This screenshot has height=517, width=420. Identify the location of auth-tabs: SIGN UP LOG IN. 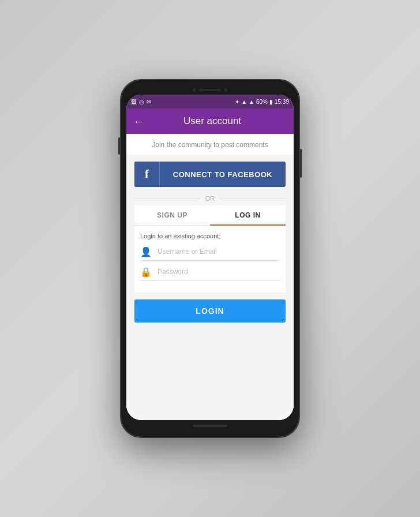
(210, 216).